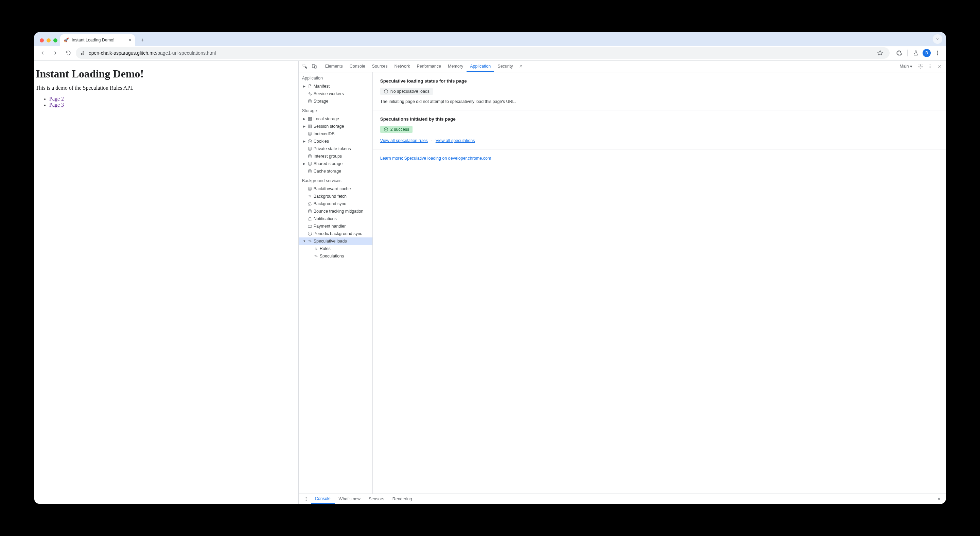 The image size is (980, 536). I want to click on drawer-tab-rendering: Rendering, so click(402, 499).